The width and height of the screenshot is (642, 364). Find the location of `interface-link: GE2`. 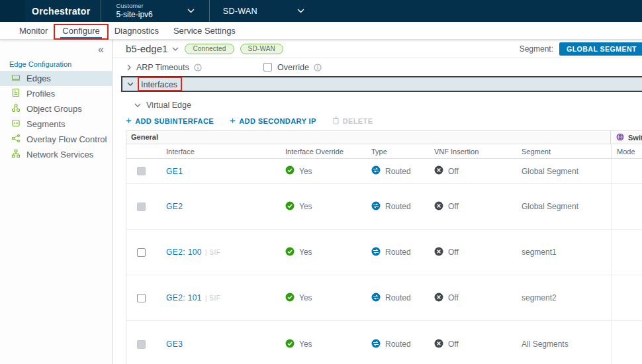

interface-link: GE2 is located at coordinates (175, 206).